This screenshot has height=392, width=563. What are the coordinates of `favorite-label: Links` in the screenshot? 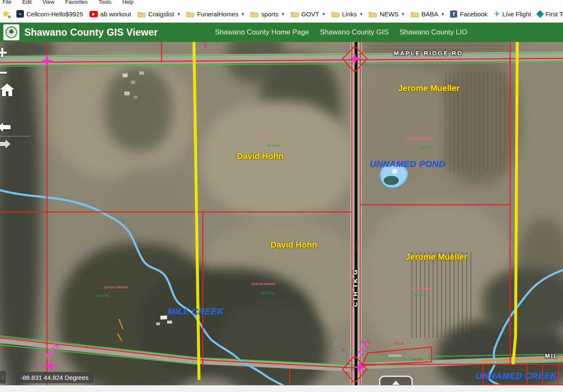 It's located at (349, 14).